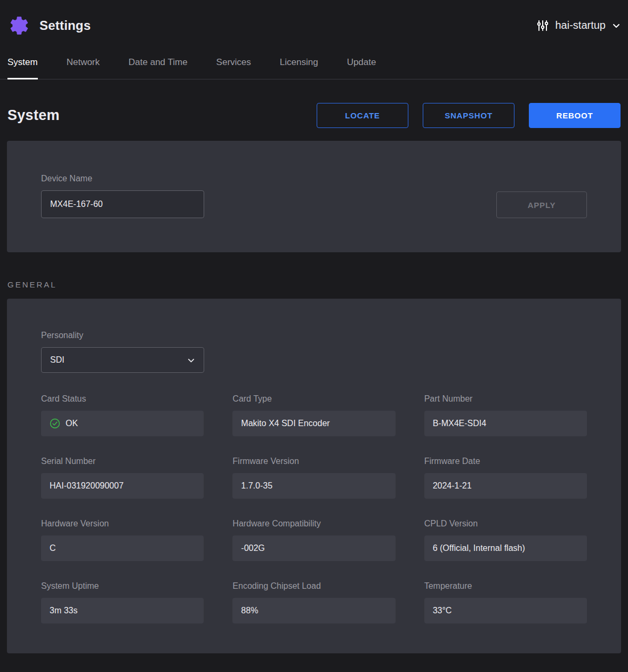 The height and width of the screenshot is (672, 628). I want to click on field-label: Hardware Compatibility, so click(313, 524).